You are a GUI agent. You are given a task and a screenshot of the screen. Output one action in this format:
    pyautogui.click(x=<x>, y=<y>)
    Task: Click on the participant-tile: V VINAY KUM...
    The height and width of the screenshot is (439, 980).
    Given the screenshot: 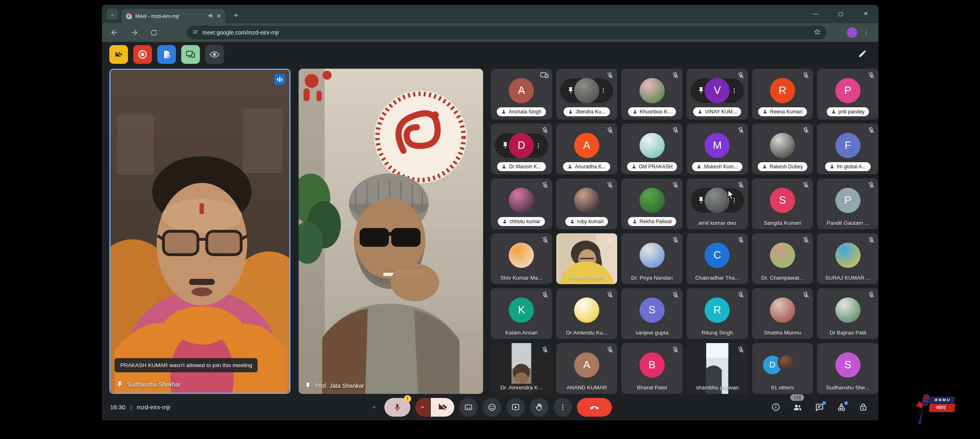 What is the action you would take?
    pyautogui.click(x=718, y=94)
    